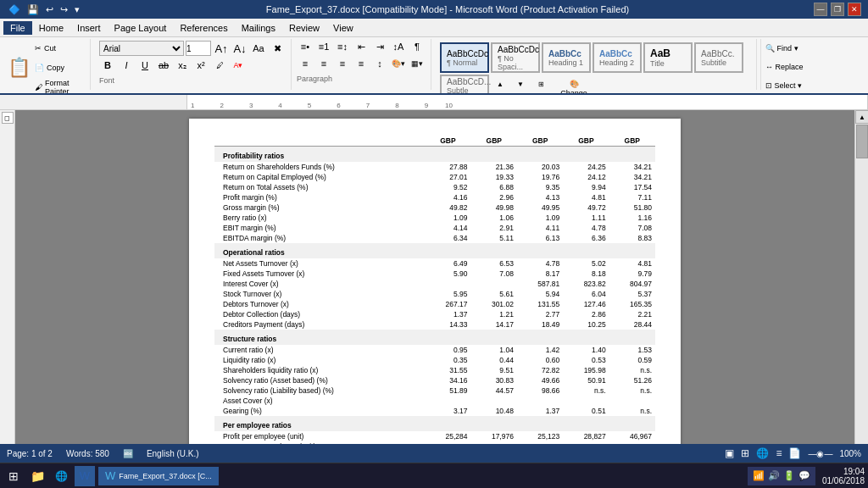 The height and width of the screenshot is (488, 868). What do you see at coordinates (343, 28) in the screenshot?
I see `menu-view: View` at bounding box center [343, 28].